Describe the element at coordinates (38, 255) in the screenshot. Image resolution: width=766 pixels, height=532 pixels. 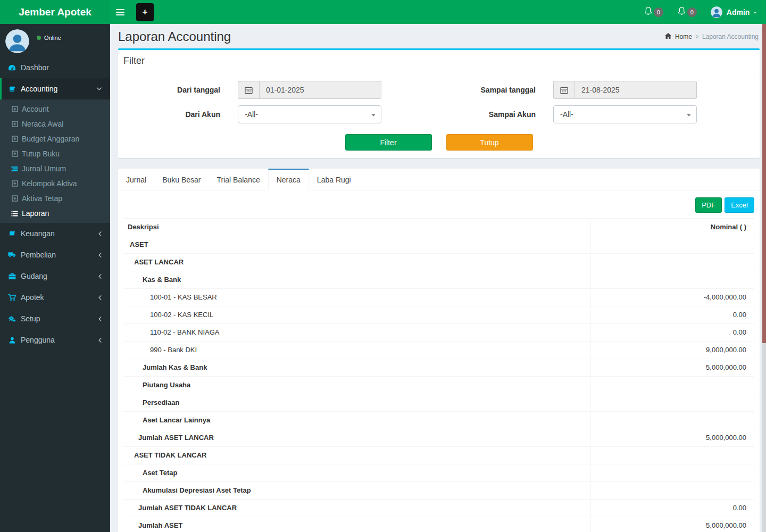
I see `sidebar-item-label: Pembelian` at that location.